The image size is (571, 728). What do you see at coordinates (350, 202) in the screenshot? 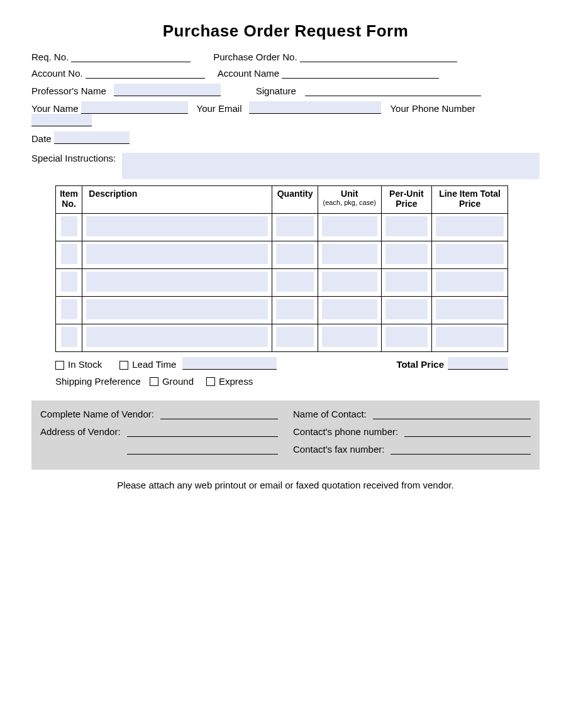
I see `th-unit-sub: (each, pkg, case)` at bounding box center [350, 202].